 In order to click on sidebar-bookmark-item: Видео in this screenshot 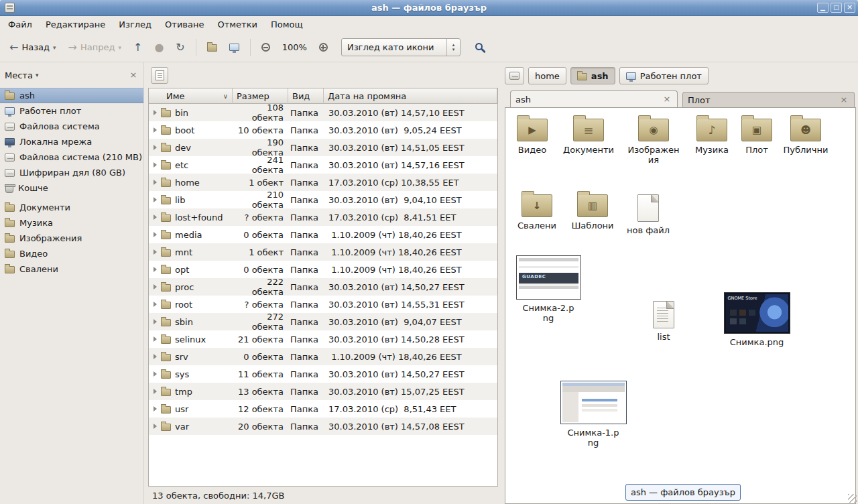, I will do `click(72, 253)`.